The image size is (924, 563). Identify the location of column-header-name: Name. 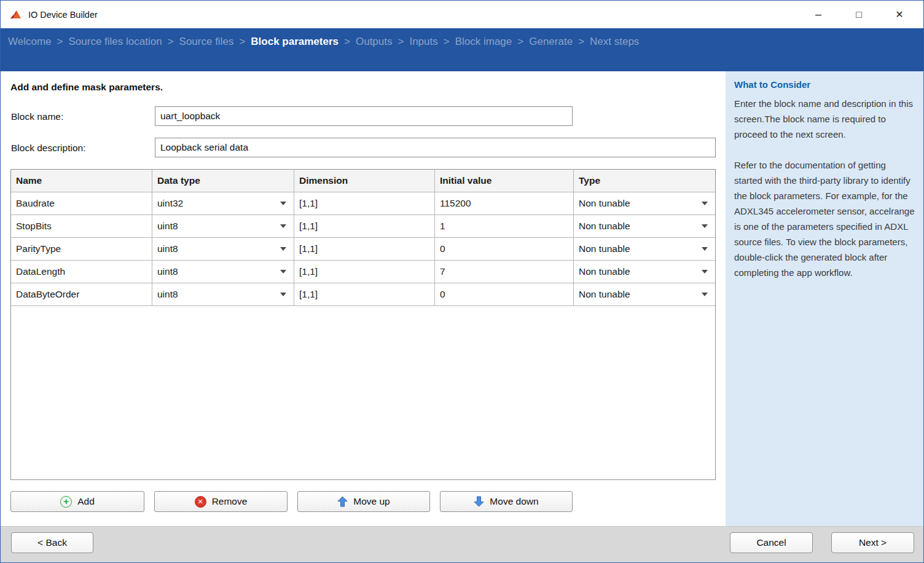
(82, 181).